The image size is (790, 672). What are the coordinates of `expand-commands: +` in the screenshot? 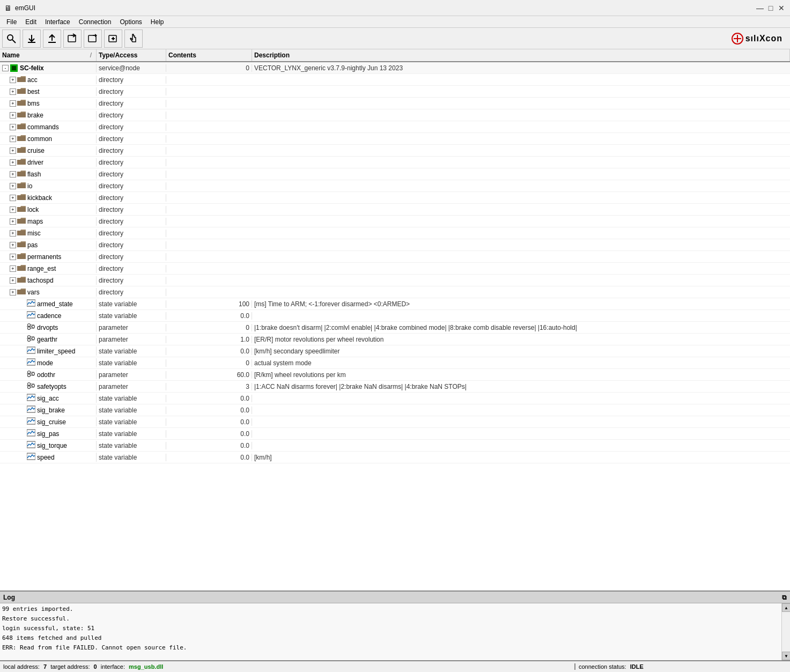 It's located at (13, 127).